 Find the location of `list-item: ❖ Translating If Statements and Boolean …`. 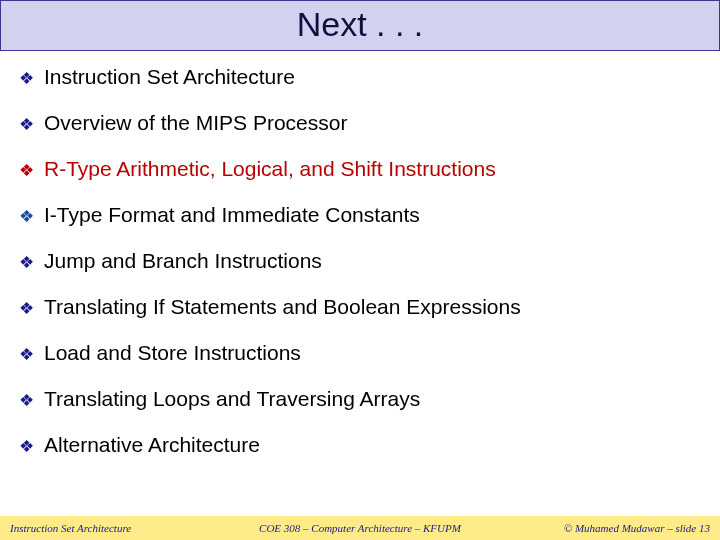

list-item: ❖ Translating If Statements and Boolean … is located at coordinates (360, 307).